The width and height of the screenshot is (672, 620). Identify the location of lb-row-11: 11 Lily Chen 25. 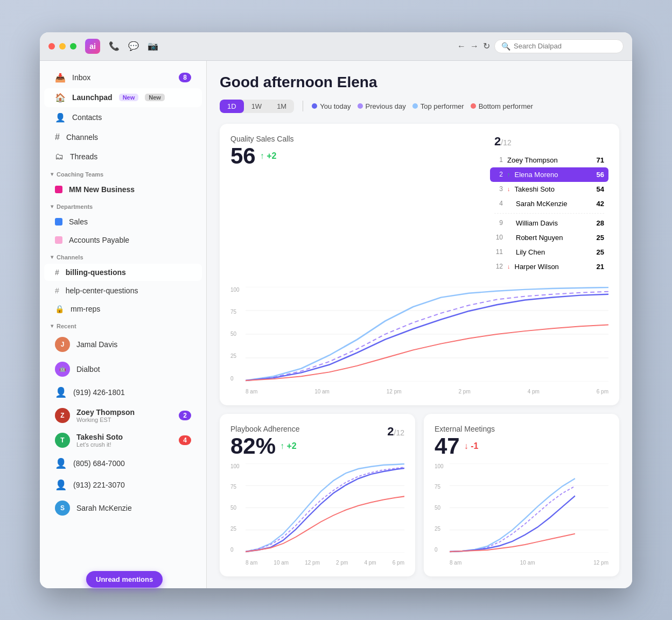
(549, 252).